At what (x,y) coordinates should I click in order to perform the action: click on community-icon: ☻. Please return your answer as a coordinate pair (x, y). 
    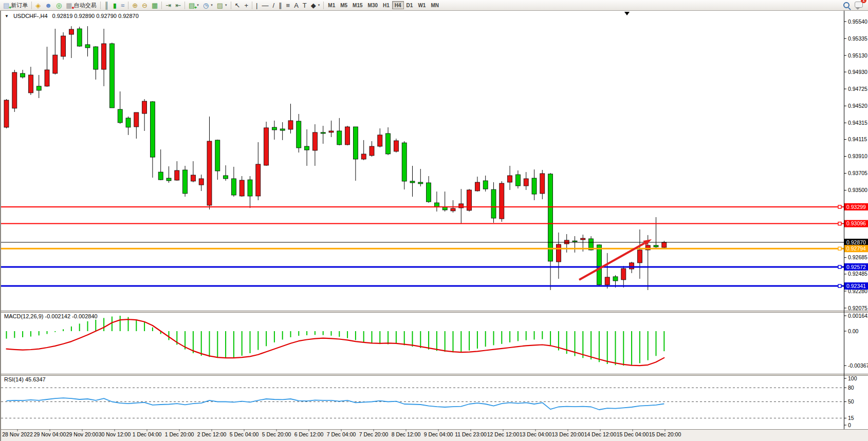
    Looking at the image, I should click on (48, 5).